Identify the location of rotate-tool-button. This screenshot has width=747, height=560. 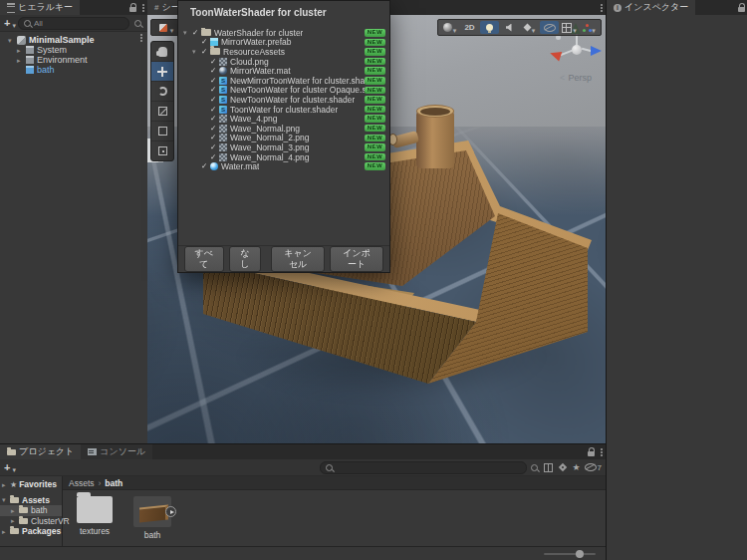
(162, 92).